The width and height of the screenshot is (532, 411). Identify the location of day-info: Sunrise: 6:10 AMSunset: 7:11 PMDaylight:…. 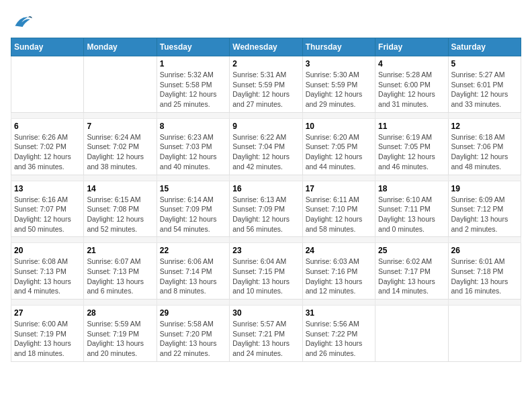
(411, 215).